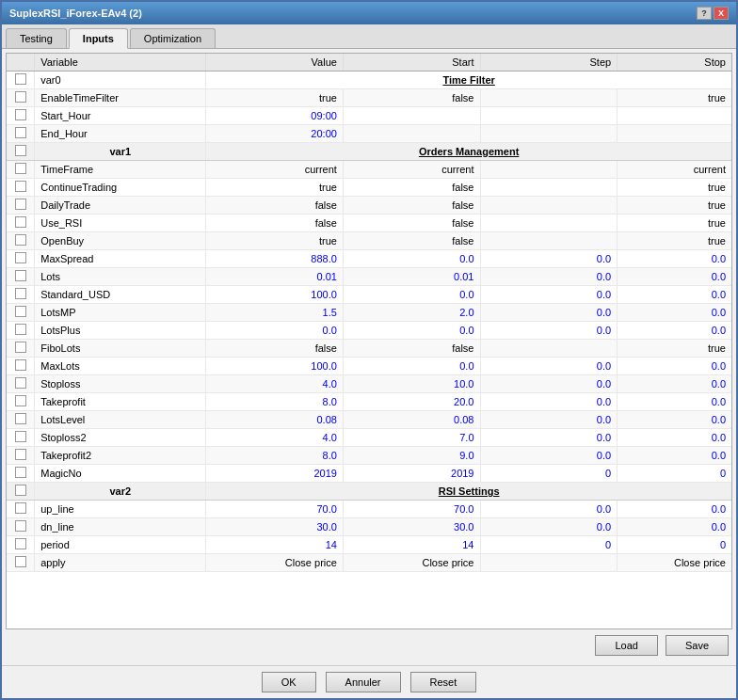  What do you see at coordinates (369, 312) in the screenshot?
I see `table-row: LotsMP 1.5 2.0 0.0 0.0` at bounding box center [369, 312].